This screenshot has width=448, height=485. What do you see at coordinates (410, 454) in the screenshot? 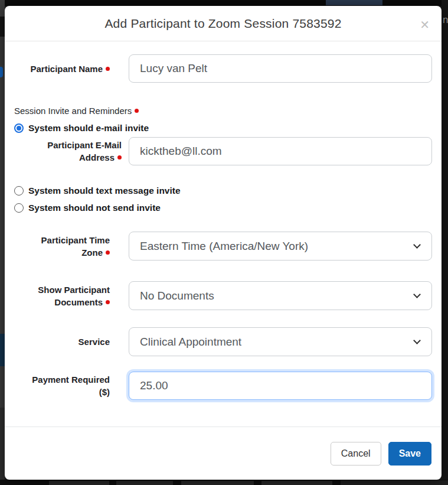
I see `save-button: Save` at bounding box center [410, 454].